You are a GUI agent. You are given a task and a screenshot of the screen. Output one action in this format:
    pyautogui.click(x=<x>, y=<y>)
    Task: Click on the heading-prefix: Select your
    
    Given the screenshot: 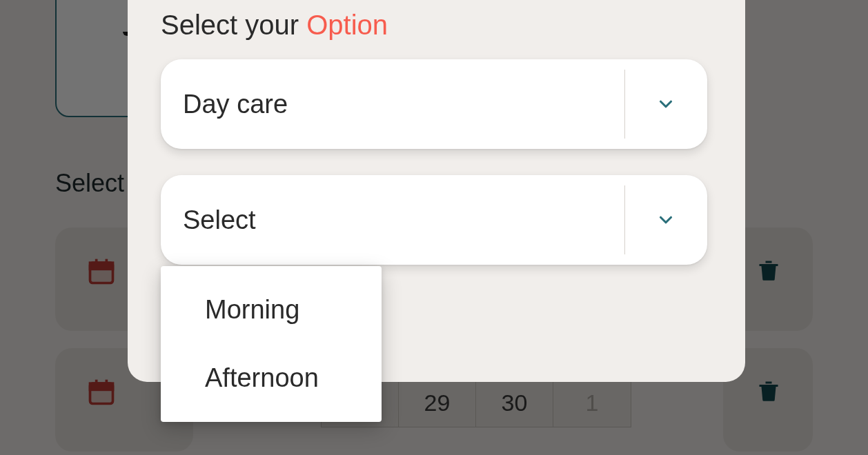 What is the action you would take?
    pyautogui.click(x=233, y=25)
    